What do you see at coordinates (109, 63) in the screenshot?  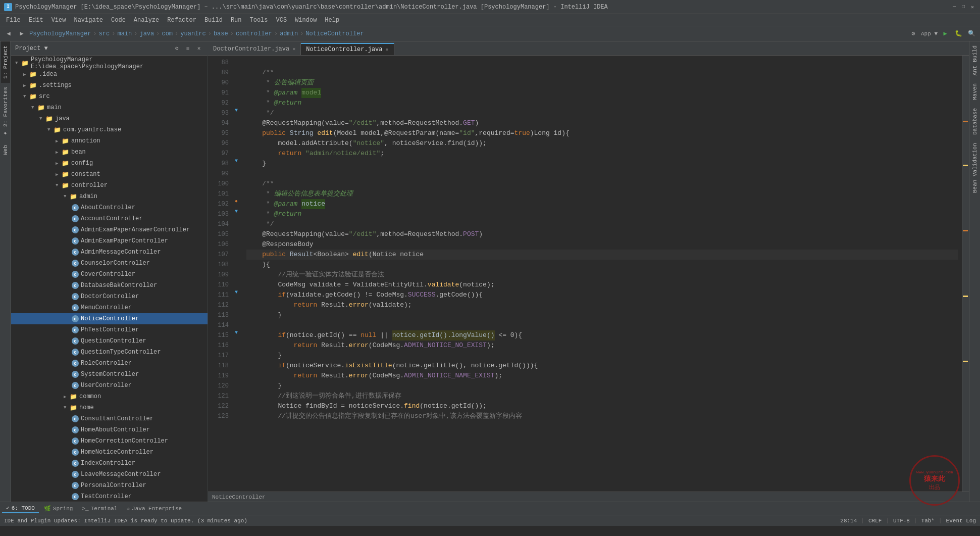 I see `tree-psychologymanager: ▼ 📁 PsychologyManager E:\idea_space\Psyc…` at bounding box center [109, 63].